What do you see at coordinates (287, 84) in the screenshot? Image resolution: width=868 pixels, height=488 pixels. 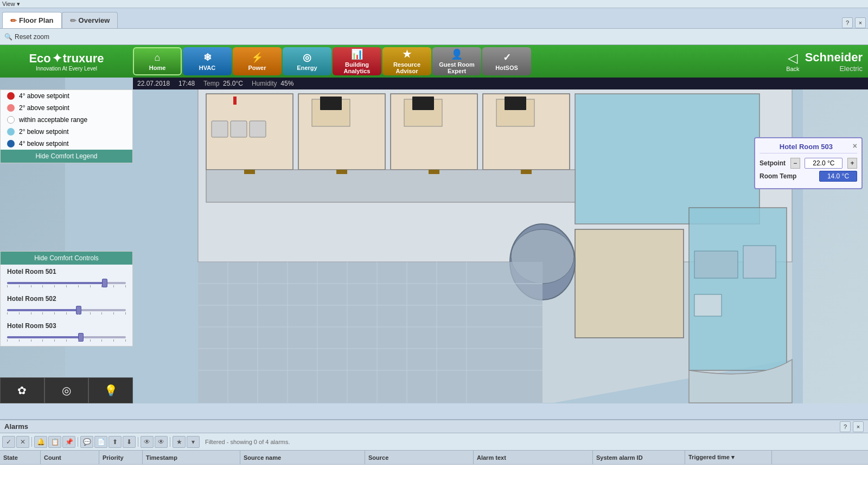 I see `humidity-value: 45%` at bounding box center [287, 84].